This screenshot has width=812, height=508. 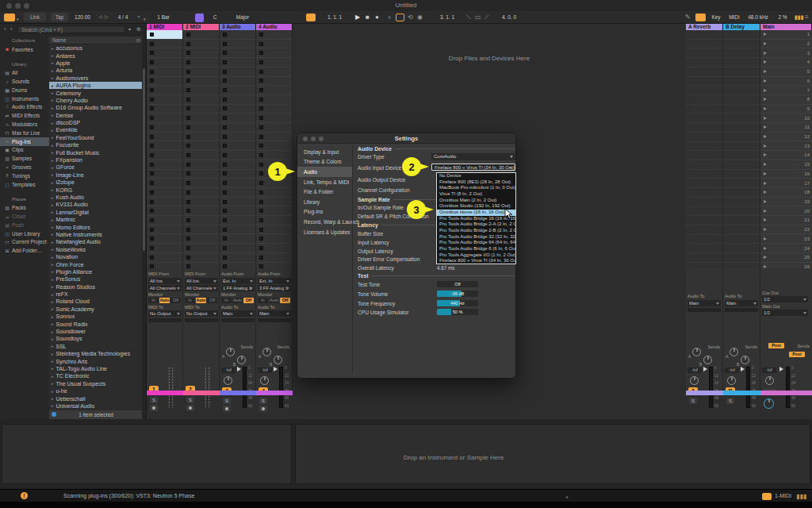 What do you see at coordinates (807, 17) in the screenshot?
I see `overview-menu-icon: ≡` at bounding box center [807, 17].